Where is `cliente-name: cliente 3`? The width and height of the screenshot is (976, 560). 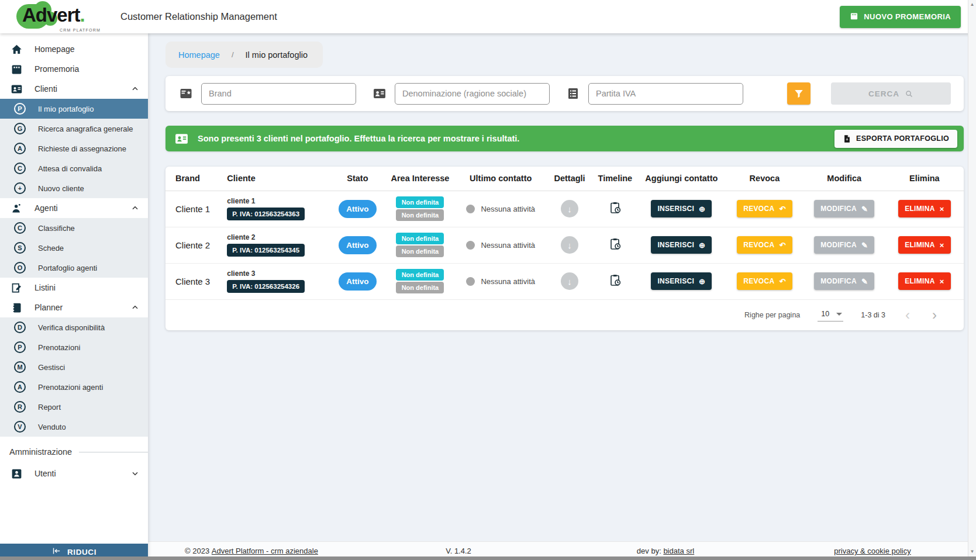 cliente-name: cliente 3 is located at coordinates (277, 274).